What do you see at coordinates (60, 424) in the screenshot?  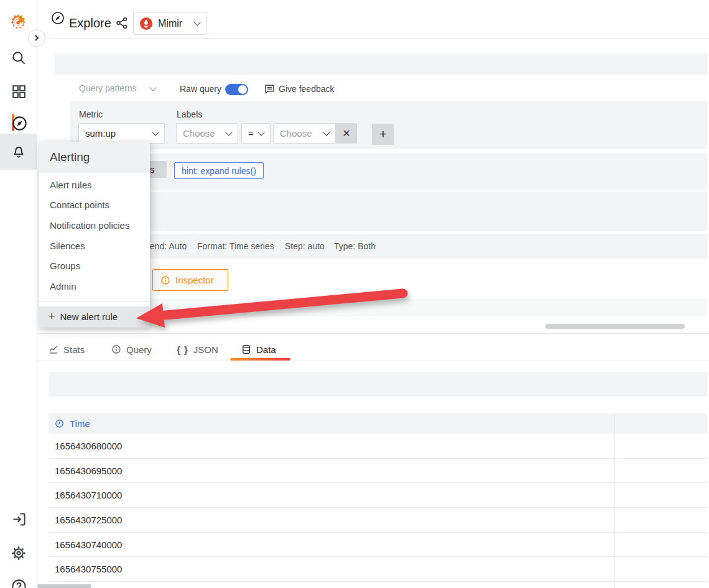 I see `clock-icon` at bounding box center [60, 424].